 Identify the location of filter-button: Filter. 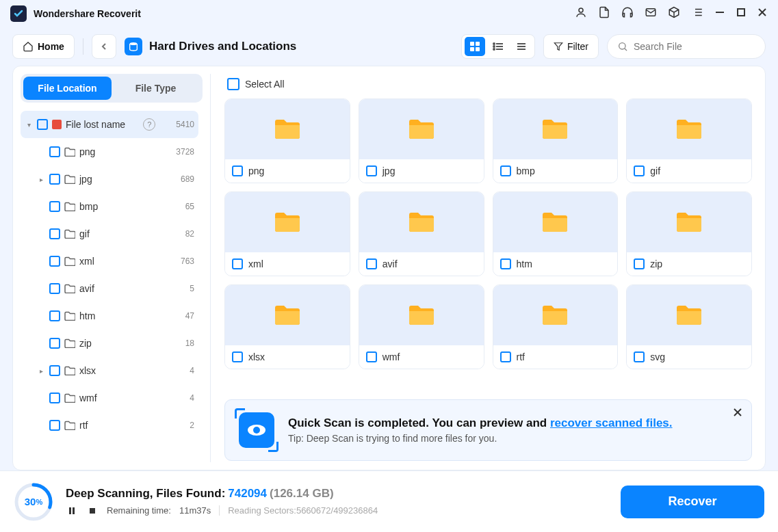
(571, 46).